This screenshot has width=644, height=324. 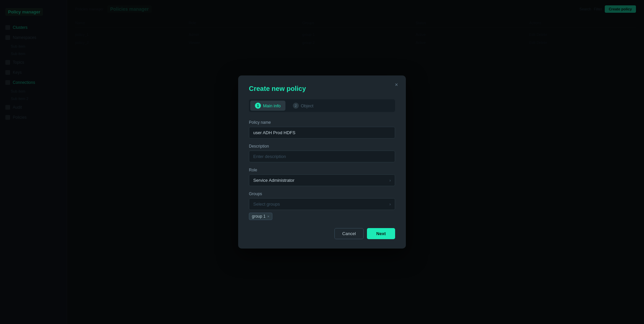 What do you see at coordinates (322, 89) in the screenshot?
I see `modal-title: Create new policy` at bounding box center [322, 89].